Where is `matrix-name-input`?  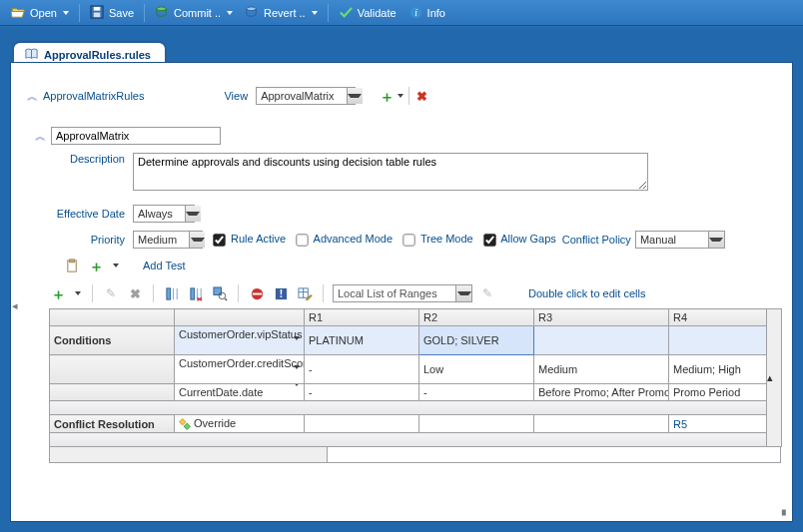 matrix-name-input is located at coordinates (136, 136).